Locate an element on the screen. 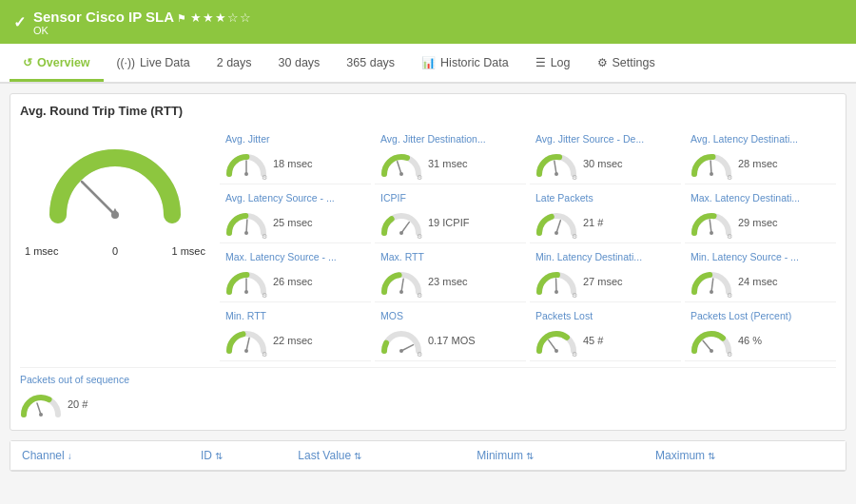 This screenshot has height=504, width=856. gauge-label: Packets Lost is located at coordinates (605, 316).